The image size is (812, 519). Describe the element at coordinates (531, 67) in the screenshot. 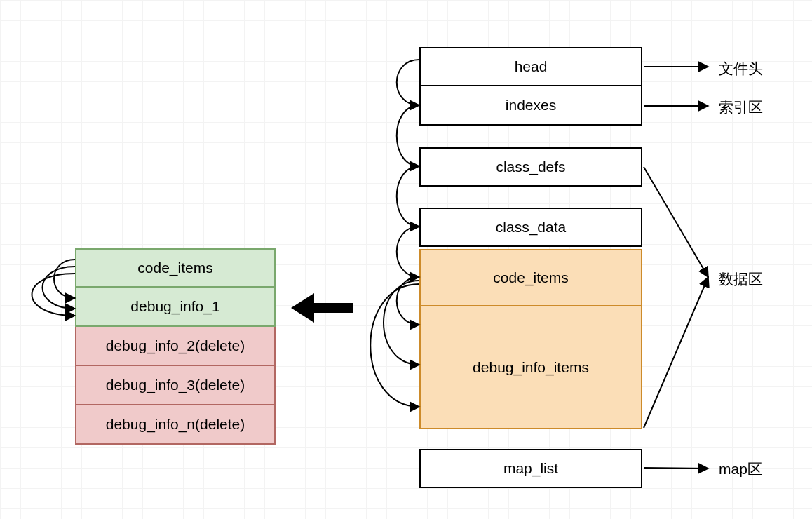

I see `box-head: head` at that location.